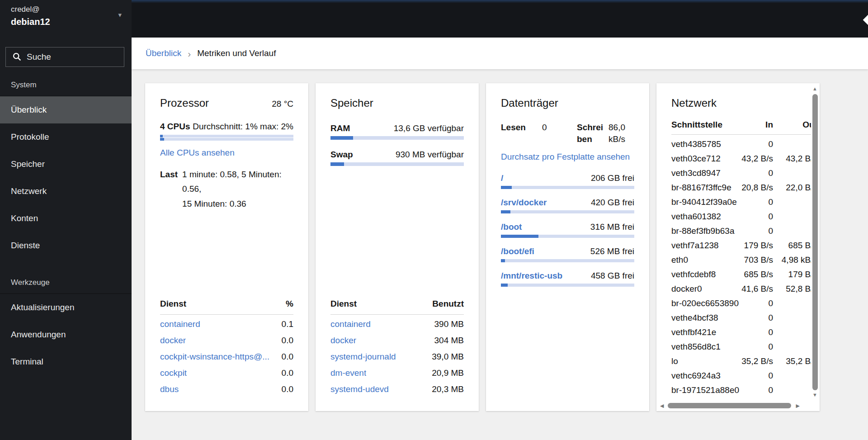 The width and height of the screenshot is (868, 440). Describe the element at coordinates (518, 251) in the screenshot. I see `mount-path-link: /boot/efi` at that location.